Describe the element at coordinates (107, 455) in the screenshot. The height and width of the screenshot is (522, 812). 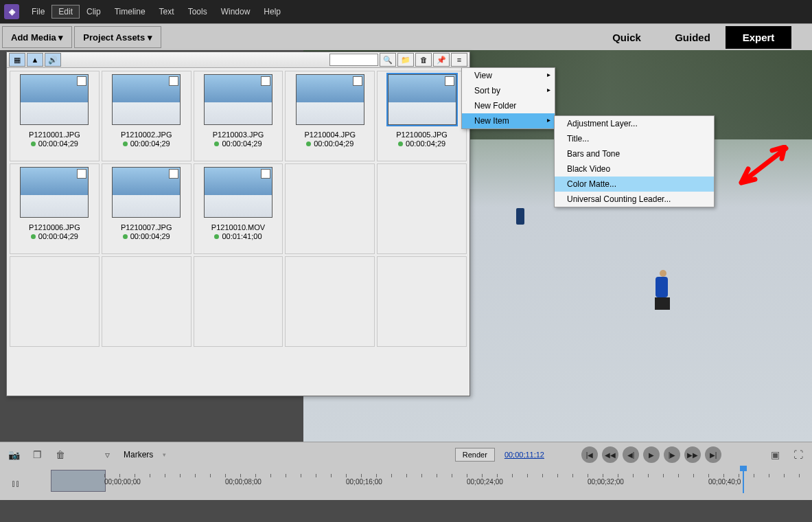
I see `markers-icon: ▿` at that location.